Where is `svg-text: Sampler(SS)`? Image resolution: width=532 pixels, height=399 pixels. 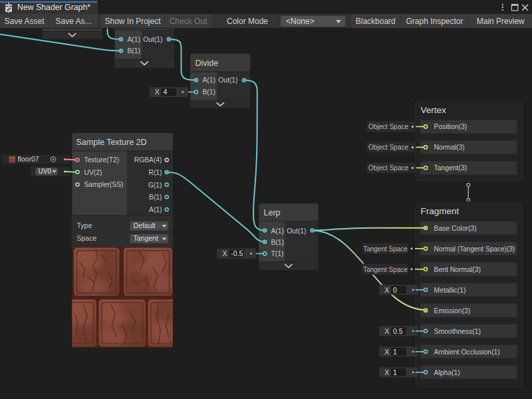 svg-text: Sampler(SS) is located at coordinates (104, 185).